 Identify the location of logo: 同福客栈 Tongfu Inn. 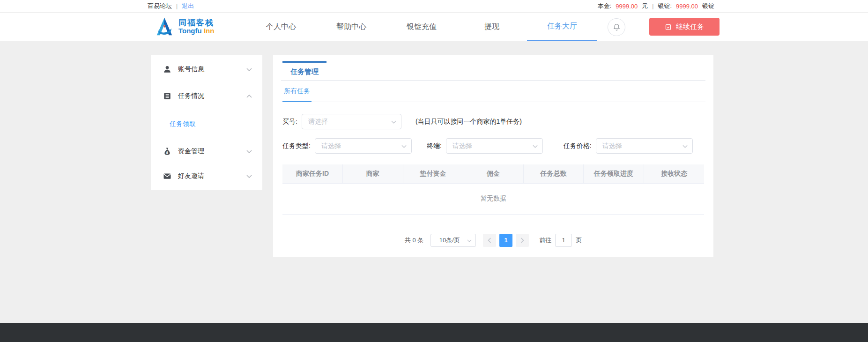
(184, 27).